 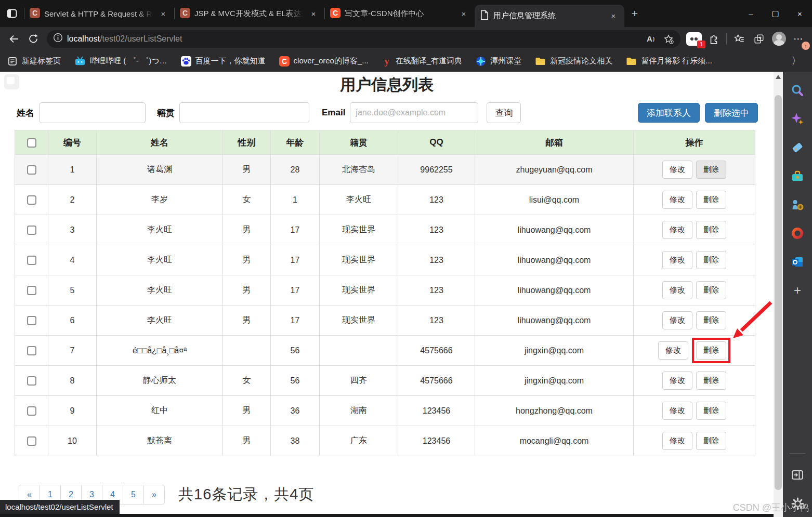 I want to click on minimize-button: –, so click(x=751, y=14).